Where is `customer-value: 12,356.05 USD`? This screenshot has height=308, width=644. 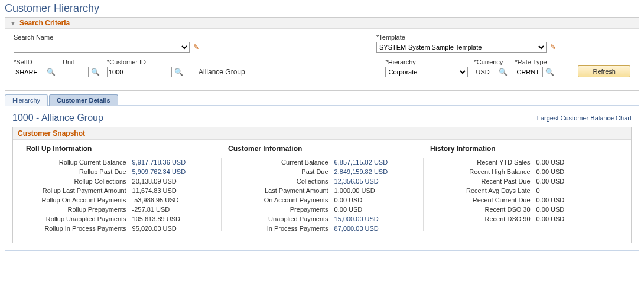 customer-value: 12,356.05 USD is located at coordinates (376, 181).